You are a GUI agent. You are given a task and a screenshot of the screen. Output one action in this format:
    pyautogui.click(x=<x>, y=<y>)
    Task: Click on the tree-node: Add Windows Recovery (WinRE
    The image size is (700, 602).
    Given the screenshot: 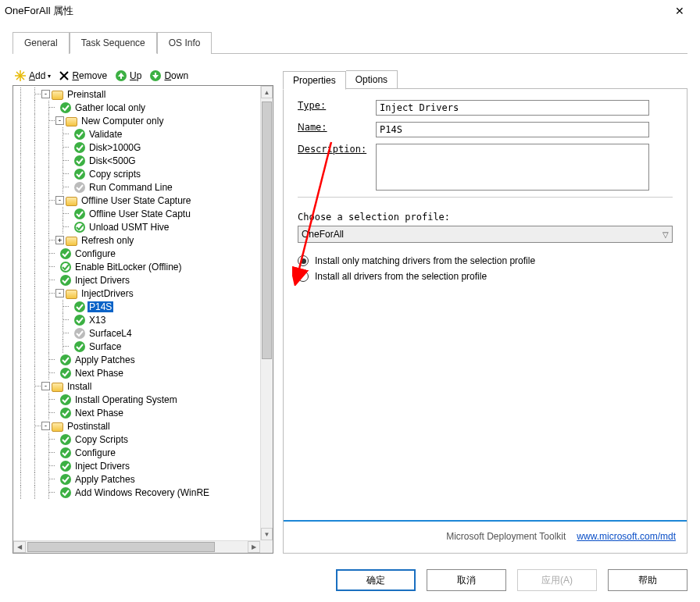 What is the action you would take?
    pyautogui.click(x=137, y=492)
    